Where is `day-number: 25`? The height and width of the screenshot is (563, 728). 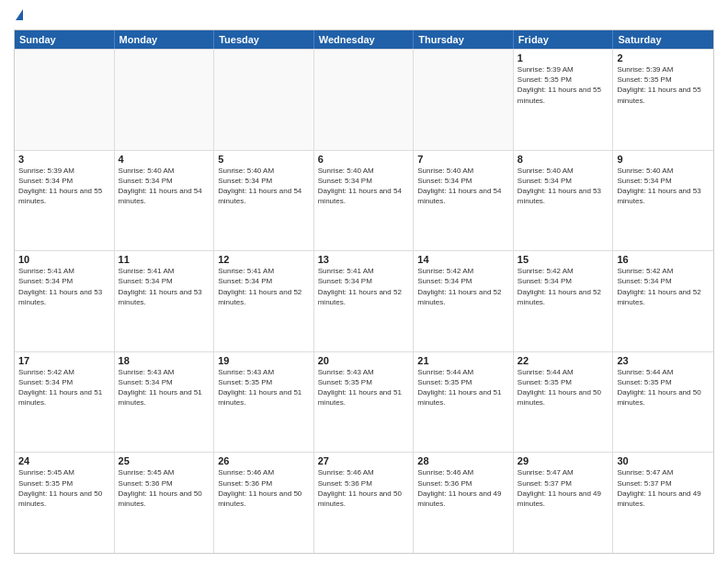 day-number: 25 is located at coordinates (165, 461).